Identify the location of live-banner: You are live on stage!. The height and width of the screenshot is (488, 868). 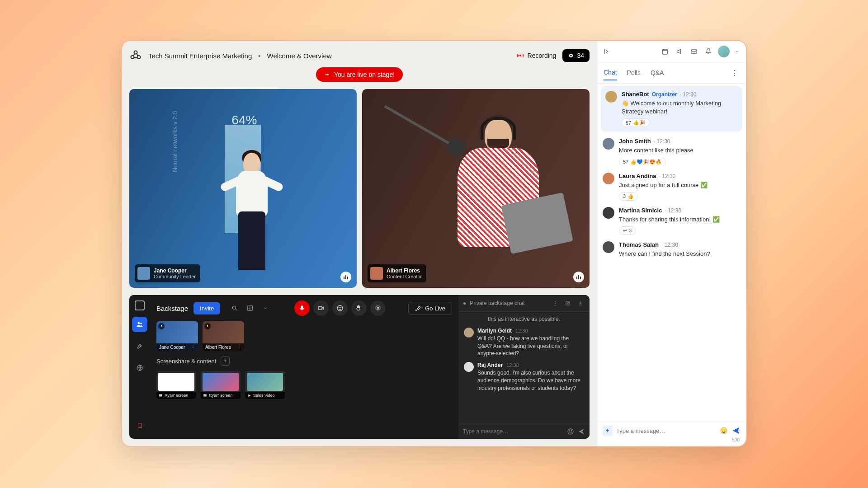
(359, 75).